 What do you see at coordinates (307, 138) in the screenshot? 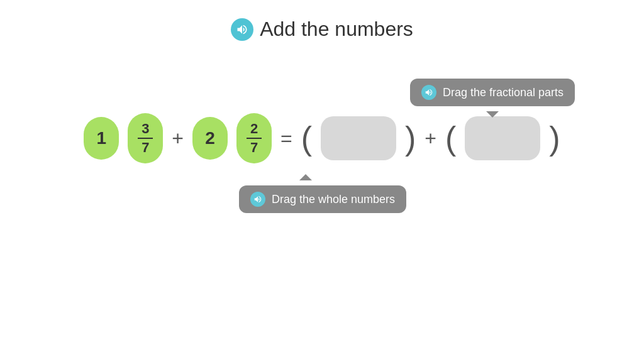
I see `open-paren-1: (` at bounding box center [307, 138].